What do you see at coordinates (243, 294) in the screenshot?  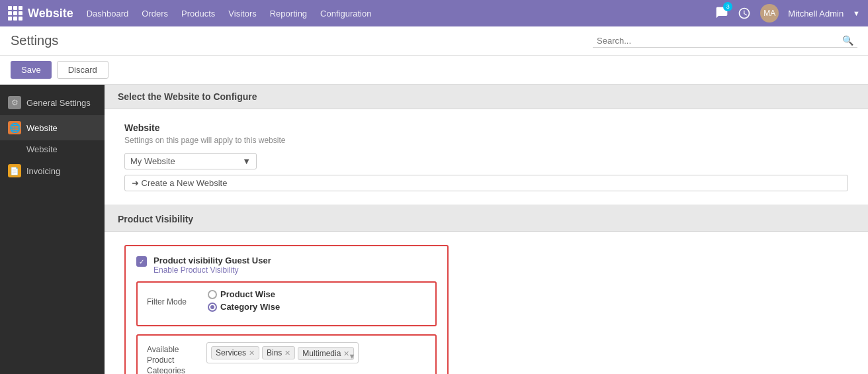 I see `radio-product-wise: Product Wise` at bounding box center [243, 294].